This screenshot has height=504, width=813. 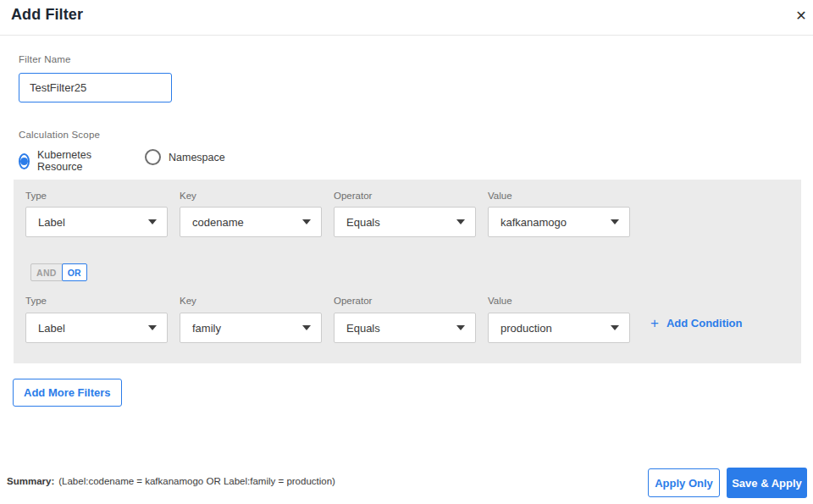 What do you see at coordinates (767, 483) in the screenshot?
I see `save-apply-button: Save & Apply` at bounding box center [767, 483].